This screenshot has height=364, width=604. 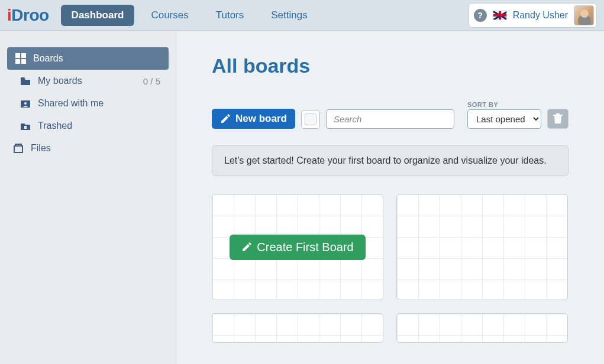 What do you see at coordinates (55, 126) in the screenshot?
I see `sidebar-item-label: Trashed` at bounding box center [55, 126].